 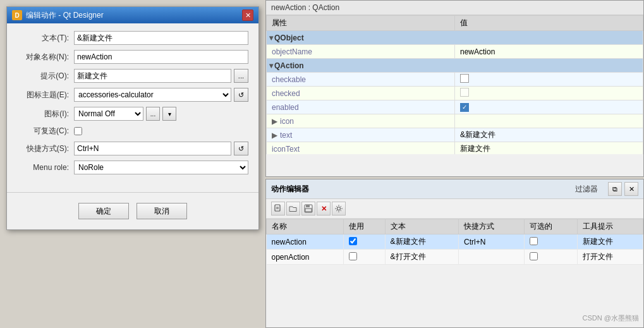 What do you see at coordinates (549, 80) in the screenshot?
I see `prop-value-checkable` at bounding box center [549, 80].